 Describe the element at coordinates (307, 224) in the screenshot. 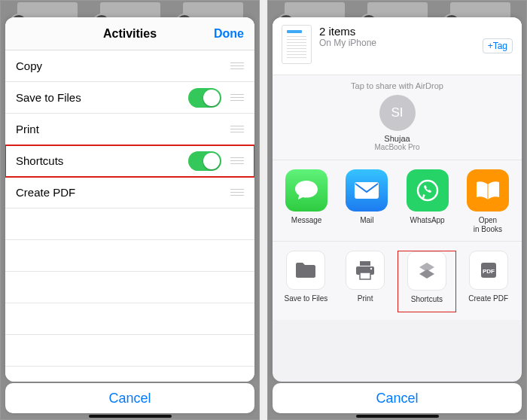

I see `app-label: Message` at that location.